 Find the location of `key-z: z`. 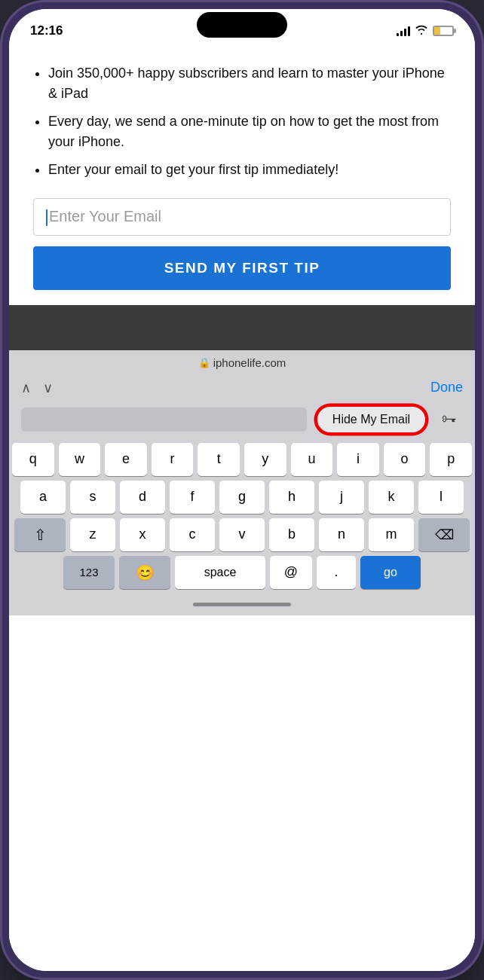

key-z: z is located at coordinates (93, 535).